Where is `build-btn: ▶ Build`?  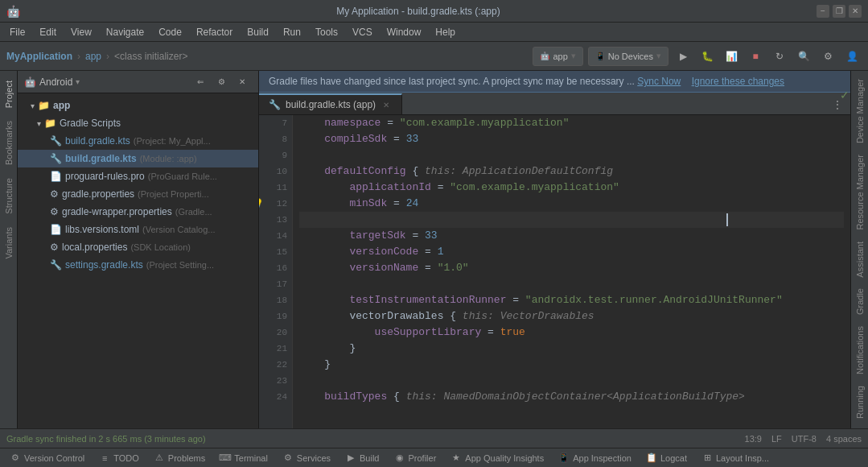 build-btn: ▶ Build is located at coordinates (362, 458).